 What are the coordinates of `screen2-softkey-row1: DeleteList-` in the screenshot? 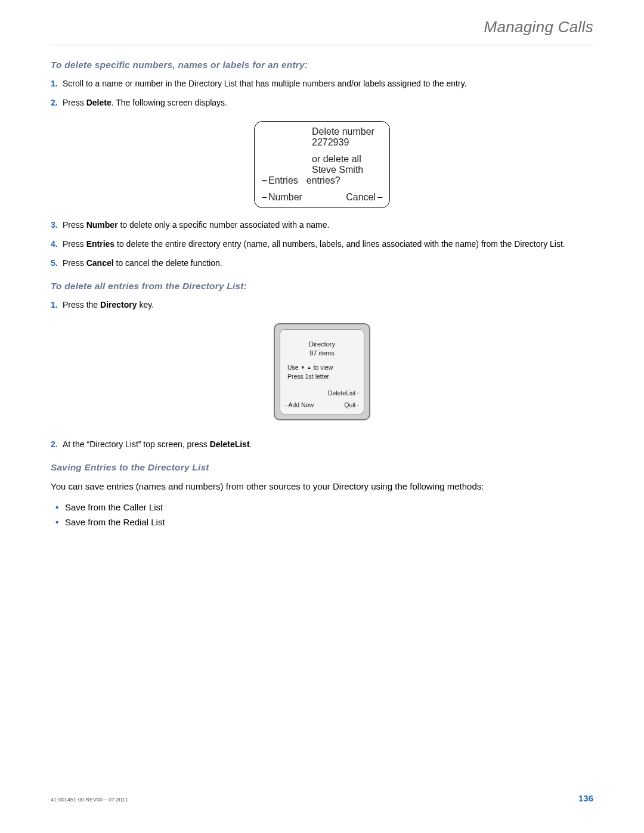 It's located at (322, 393).